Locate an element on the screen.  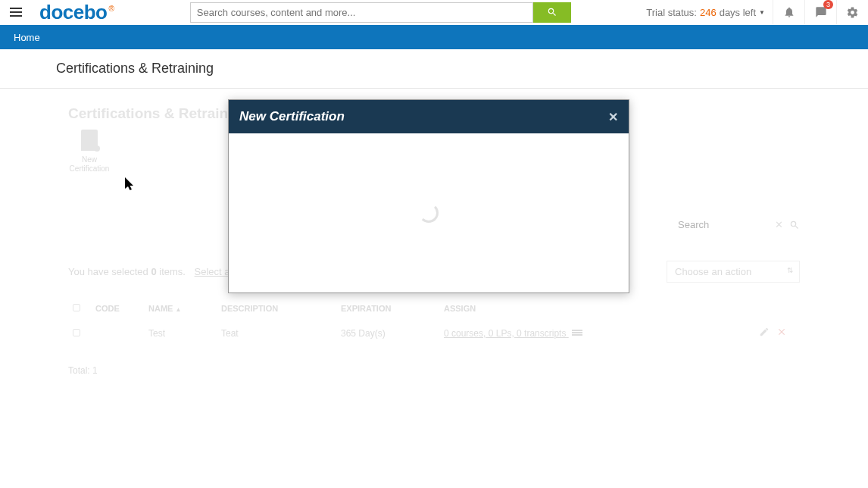
row-checkbox is located at coordinates (76, 333).